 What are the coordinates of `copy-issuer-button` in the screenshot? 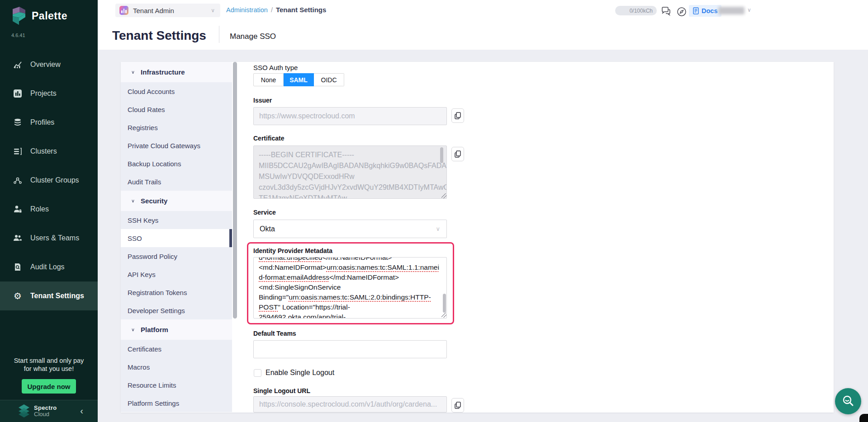 It's located at (458, 116).